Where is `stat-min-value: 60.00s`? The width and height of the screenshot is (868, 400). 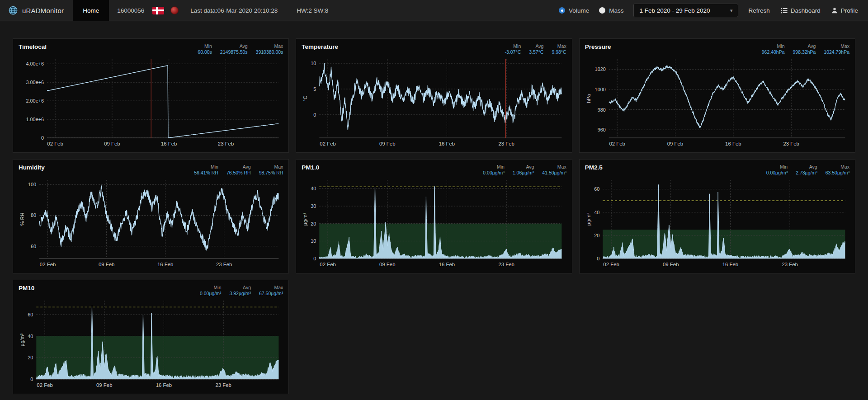 stat-min-value: 60.00s is located at coordinates (205, 52).